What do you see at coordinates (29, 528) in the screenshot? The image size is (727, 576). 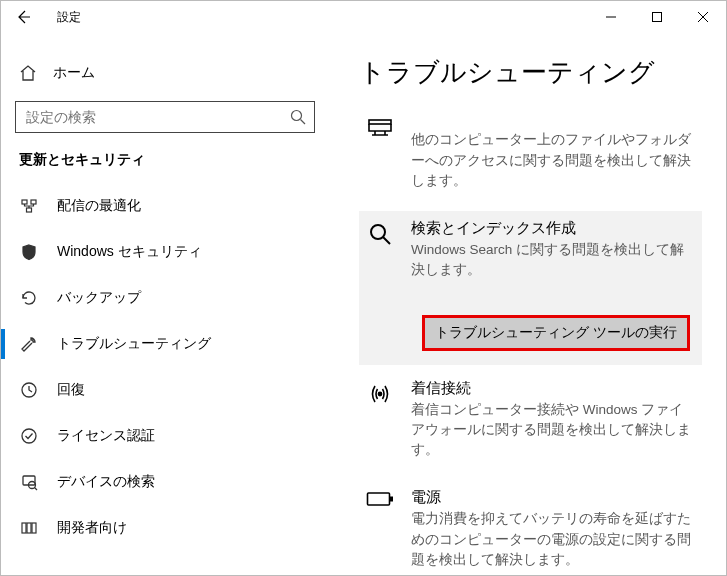 I see `developers-icon` at bounding box center [29, 528].